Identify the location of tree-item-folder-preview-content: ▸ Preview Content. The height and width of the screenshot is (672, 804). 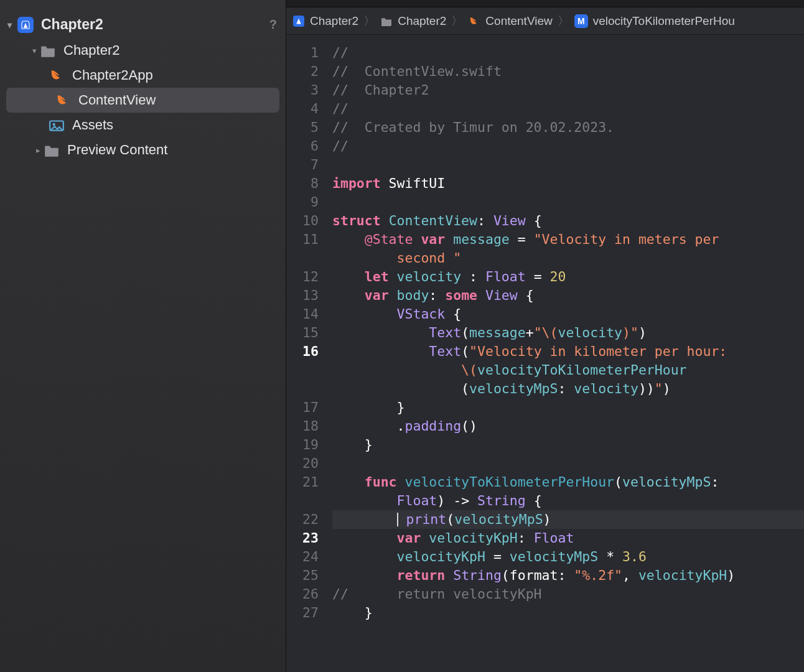
(143, 150).